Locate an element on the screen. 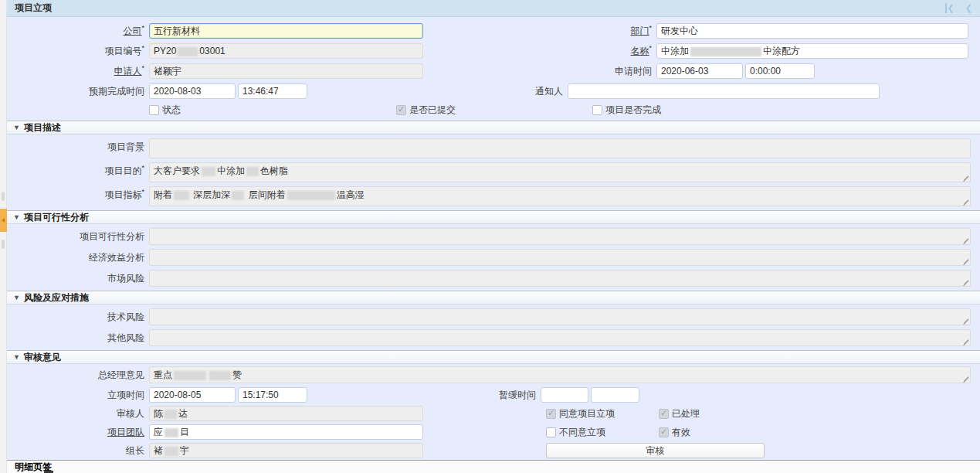  name-input: 中涂加中涂配方 is located at coordinates (812, 51).